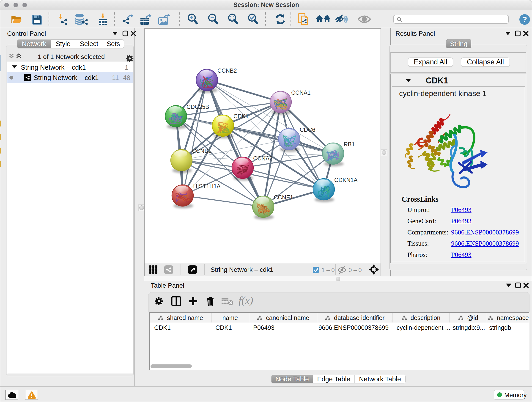 This screenshot has height=402, width=532. Describe the element at coordinates (263, 158) in the screenshot. I see `svg-text: CCNA2` at that location.